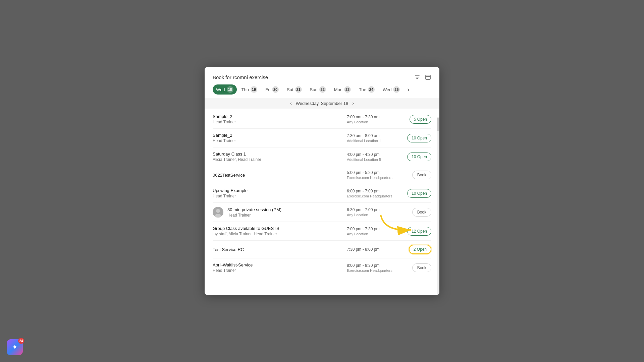 The height and width of the screenshot is (362, 644). What do you see at coordinates (272, 89) in the screenshot?
I see `tab-fri-20: Fri 20` at bounding box center [272, 89].